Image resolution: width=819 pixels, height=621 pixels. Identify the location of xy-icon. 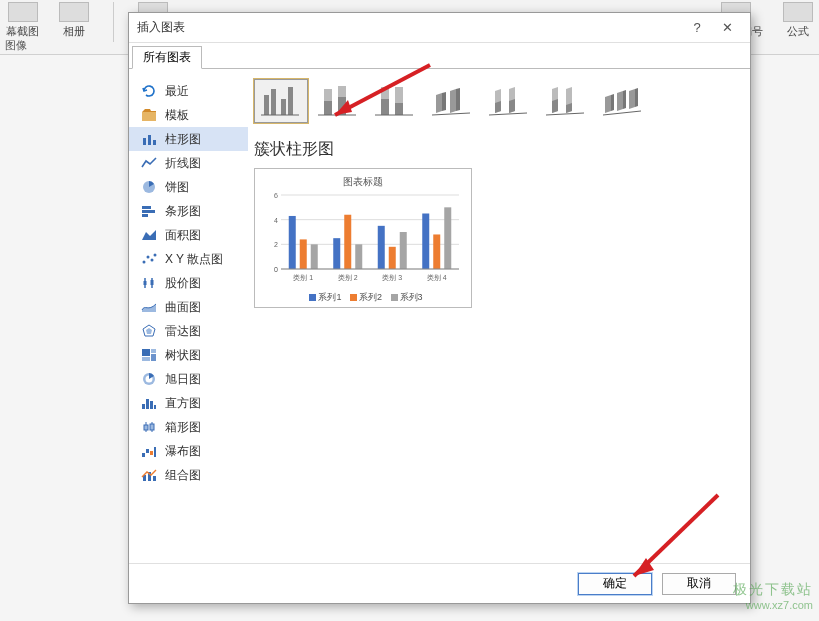
(149, 259).